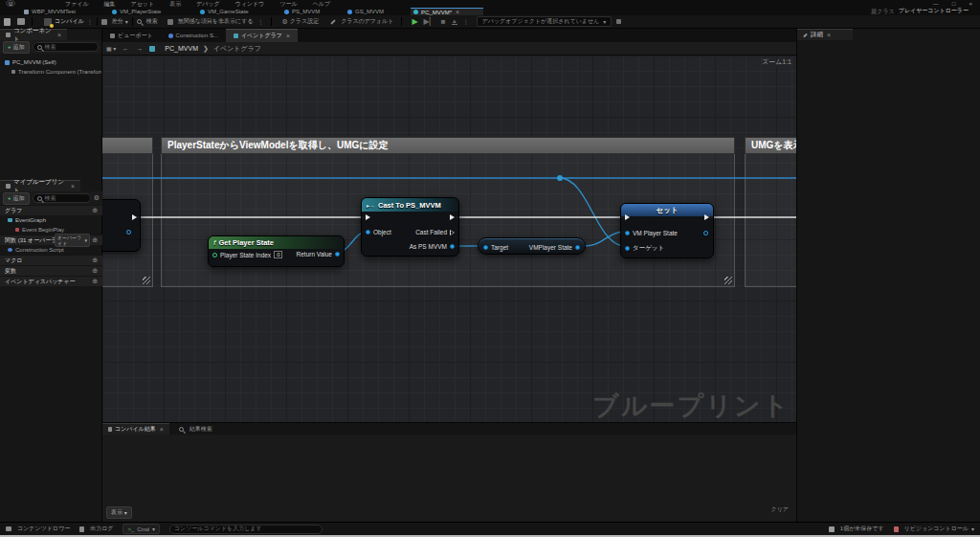  I want to click on node-set-vm-player-state: セット VM Player State ターゲット, so click(667, 231).